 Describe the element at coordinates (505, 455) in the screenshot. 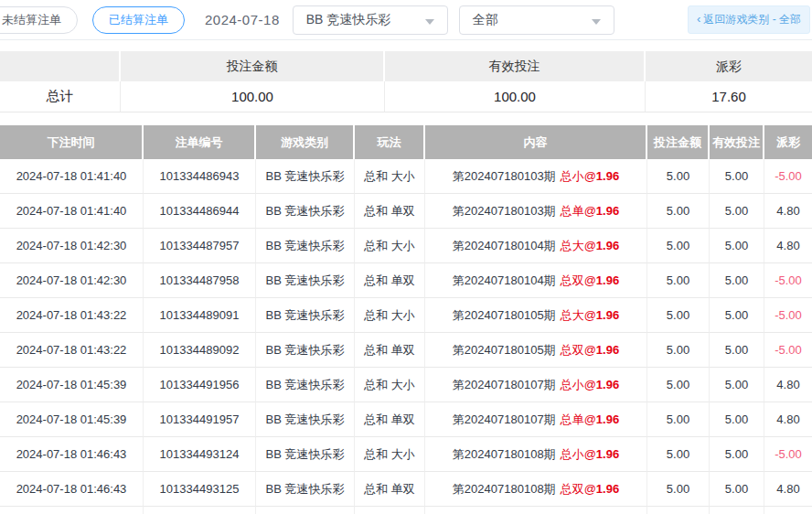

I see `period-text: 第202407180108期` at that location.